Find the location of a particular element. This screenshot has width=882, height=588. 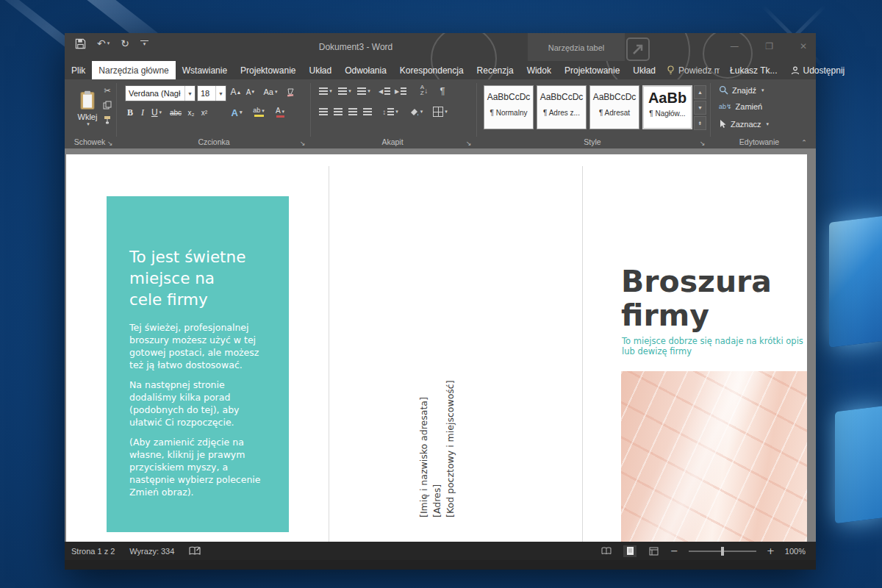

zoom-level: 100% is located at coordinates (795, 551).